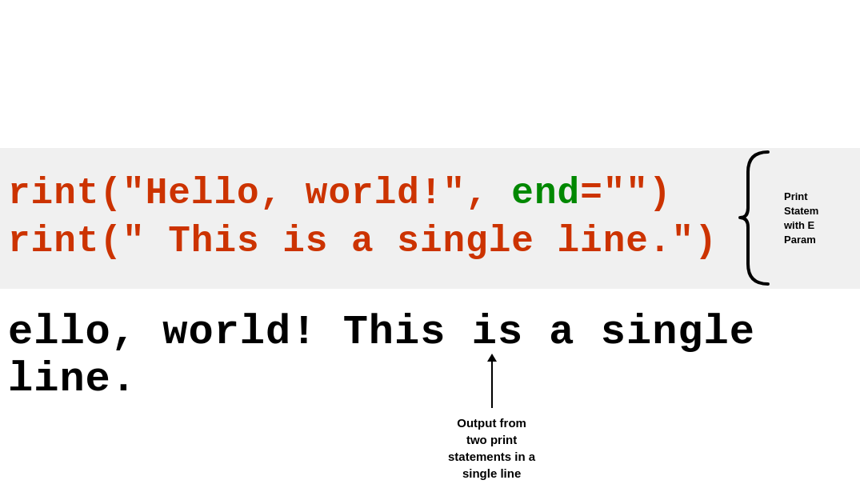  What do you see at coordinates (430, 242) in the screenshot?
I see `code-line-2: rint(" This is a single line.")` at bounding box center [430, 242].